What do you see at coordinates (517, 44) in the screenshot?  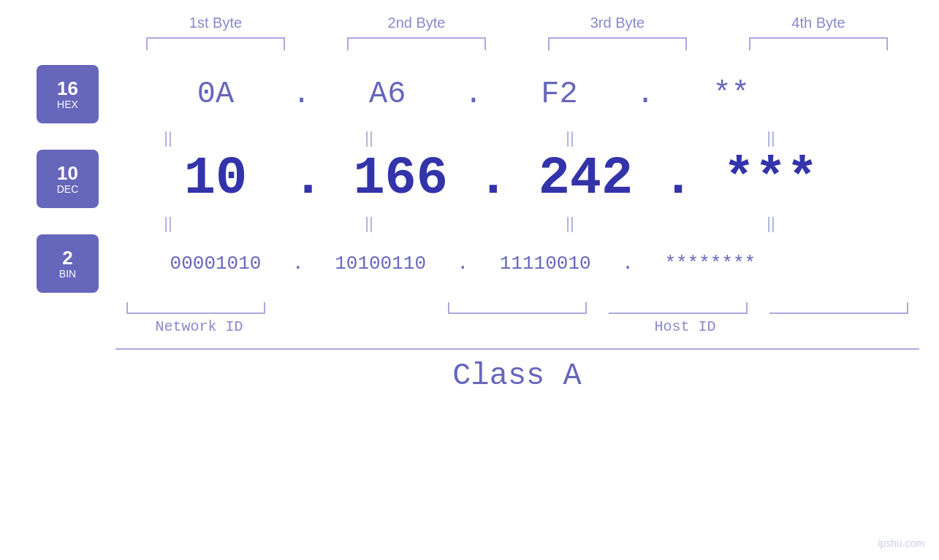 I see `top-brackets-row` at bounding box center [517, 44].